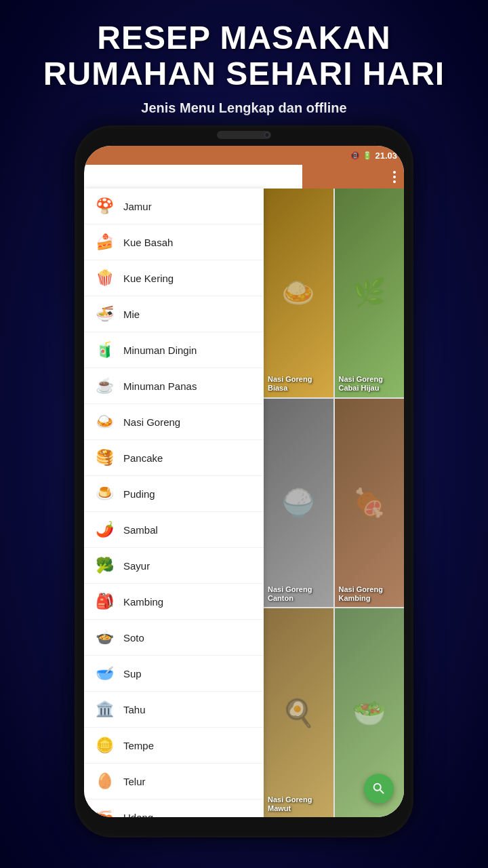 The height and width of the screenshot is (868, 488). I want to click on menu-icon-kambing: 🎒, so click(104, 601).